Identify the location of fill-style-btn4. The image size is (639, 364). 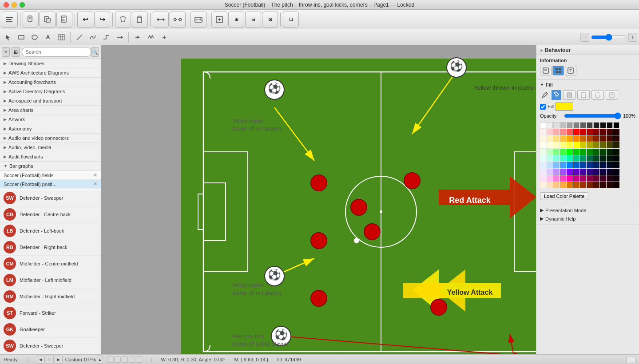
(612, 95).